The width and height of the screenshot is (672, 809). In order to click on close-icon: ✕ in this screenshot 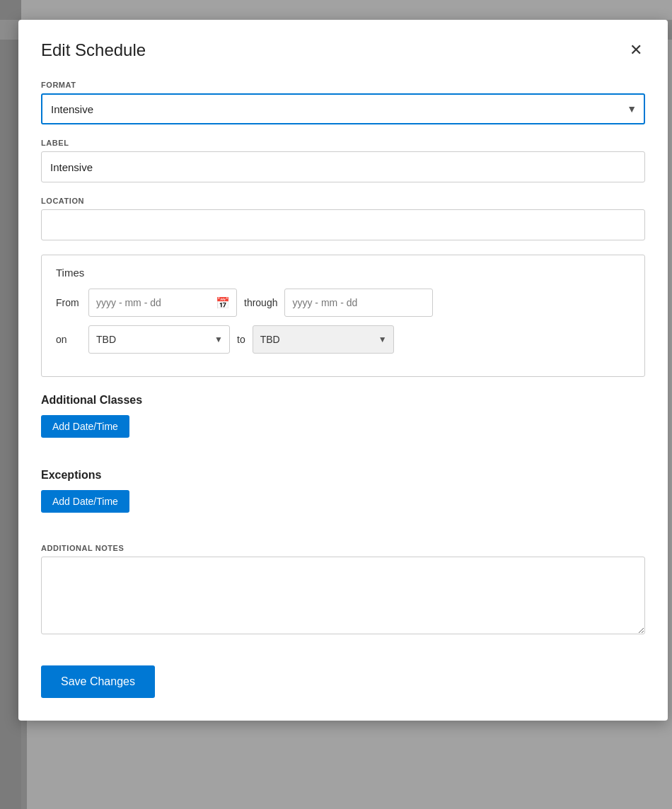, I will do `click(636, 50)`.